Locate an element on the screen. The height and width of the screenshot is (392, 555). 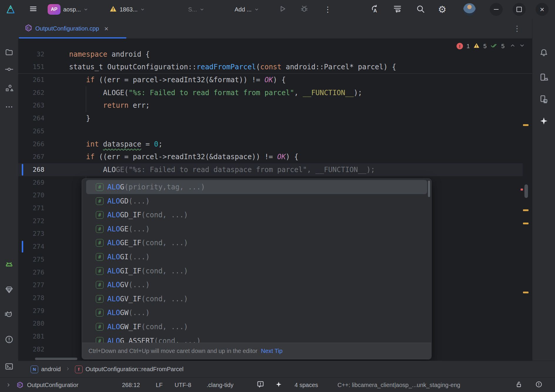
notifications-button is located at coordinates (544, 53).